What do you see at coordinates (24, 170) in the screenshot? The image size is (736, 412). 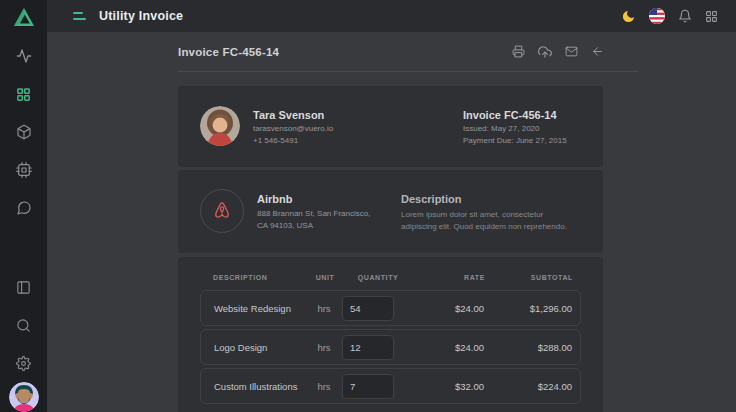 I see `cpu-icon` at bounding box center [24, 170].